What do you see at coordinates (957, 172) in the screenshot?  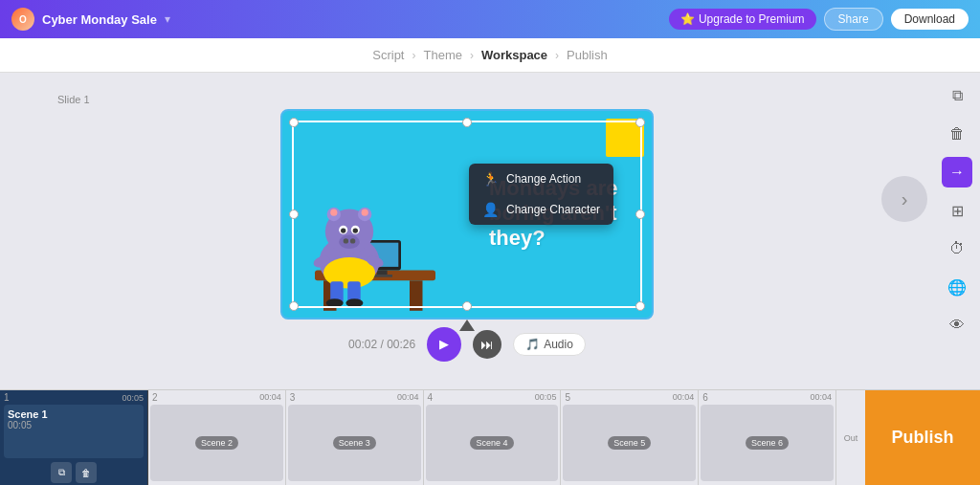 I see `transition-icon-button: →` at bounding box center [957, 172].